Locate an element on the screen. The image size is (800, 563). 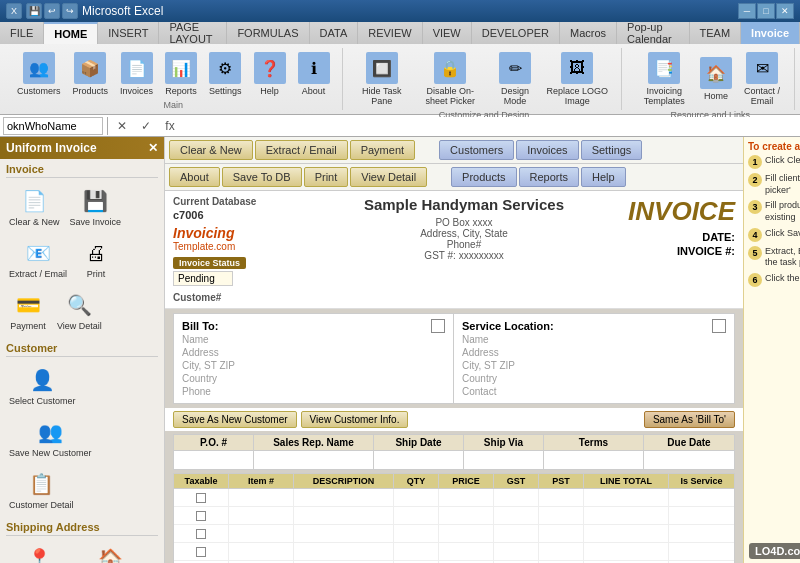
tab-team: TEAM is located at coordinates (716, 33).